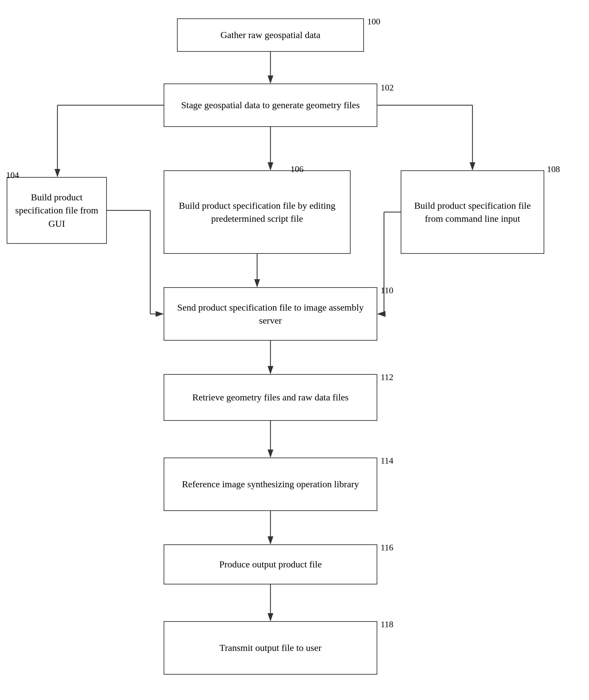  What do you see at coordinates (374, 22) in the screenshot?
I see `ref-100: 100` at bounding box center [374, 22].